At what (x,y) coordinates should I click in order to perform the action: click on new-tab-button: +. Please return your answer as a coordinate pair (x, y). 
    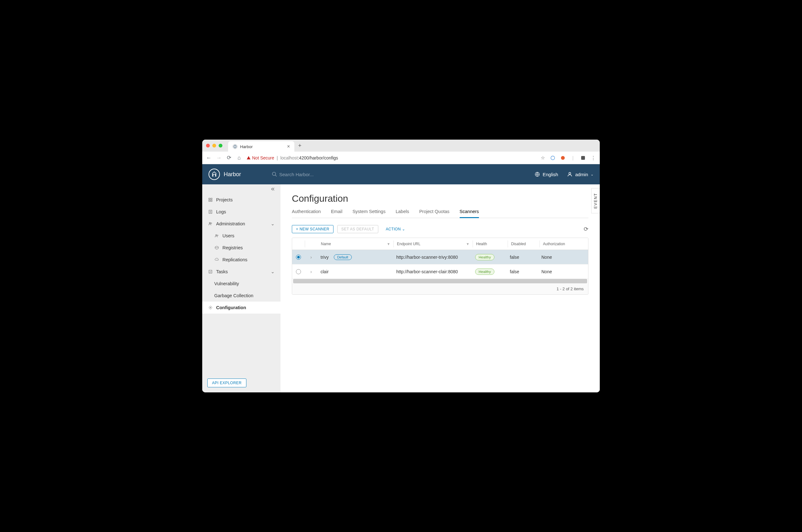
    Looking at the image, I should click on (300, 146).